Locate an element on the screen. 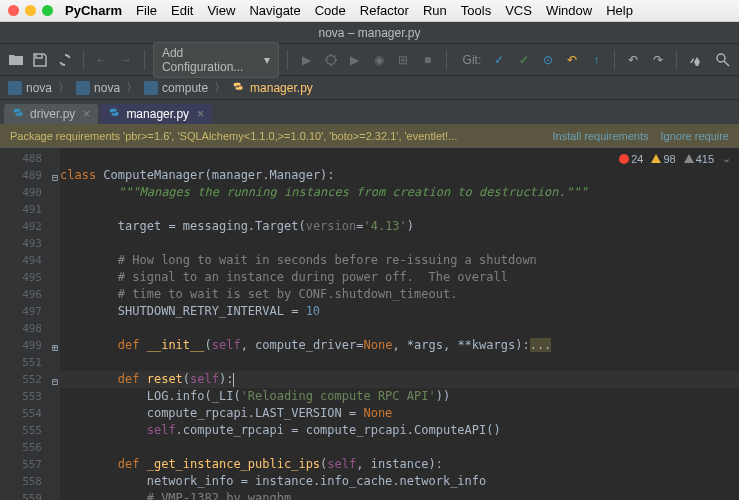 The height and width of the screenshot is (500, 739). line-number: 559 is located at coordinates (30, 495).